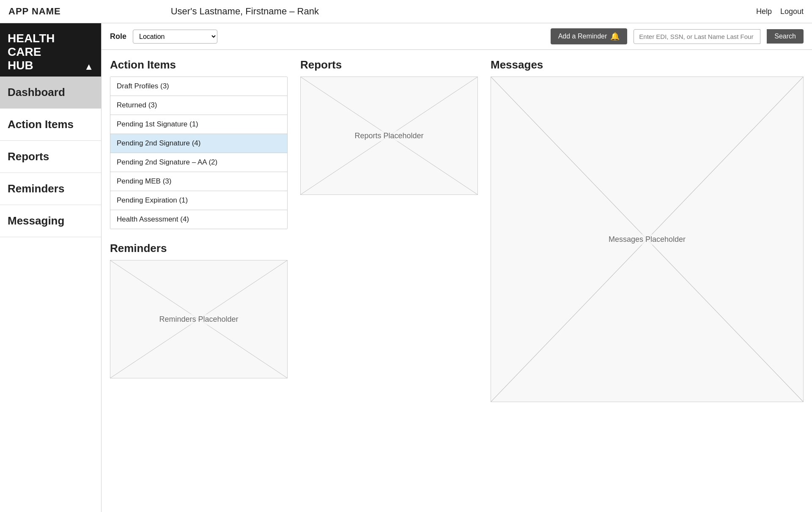 The image size is (812, 512). Describe the element at coordinates (199, 320) in the screenshot. I see `reminders-placeholder-label: Reminders Placeholder` at that location.